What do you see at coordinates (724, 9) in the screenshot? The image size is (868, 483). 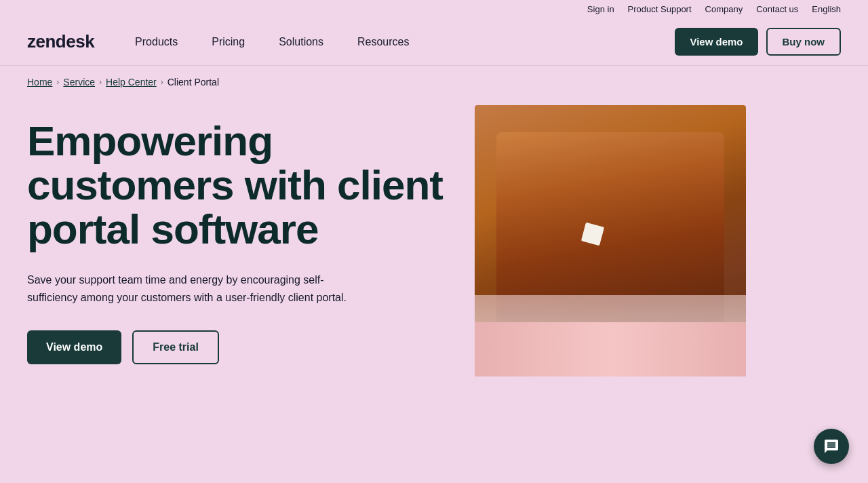 I see `company-link: Company` at bounding box center [724, 9].